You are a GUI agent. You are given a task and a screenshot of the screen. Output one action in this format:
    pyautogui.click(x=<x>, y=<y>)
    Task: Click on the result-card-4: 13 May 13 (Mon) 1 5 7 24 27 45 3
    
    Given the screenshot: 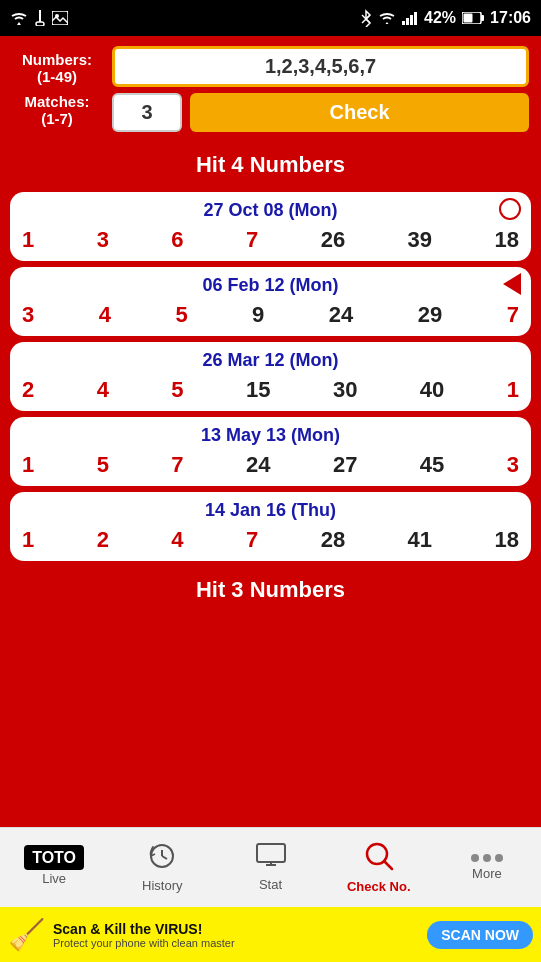 What is the action you would take?
    pyautogui.click(x=270, y=452)
    